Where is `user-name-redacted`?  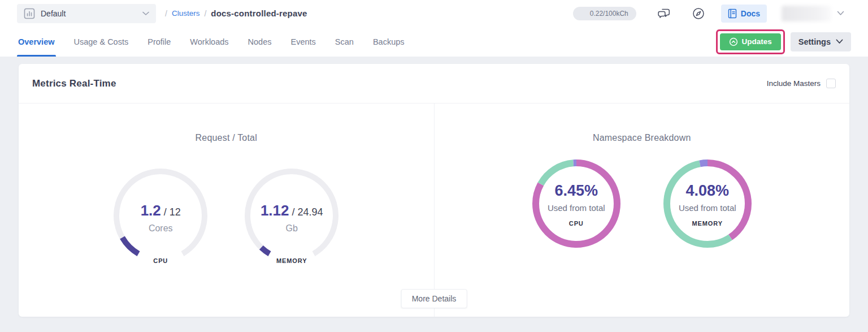 user-name-redacted is located at coordinates (806, 14).